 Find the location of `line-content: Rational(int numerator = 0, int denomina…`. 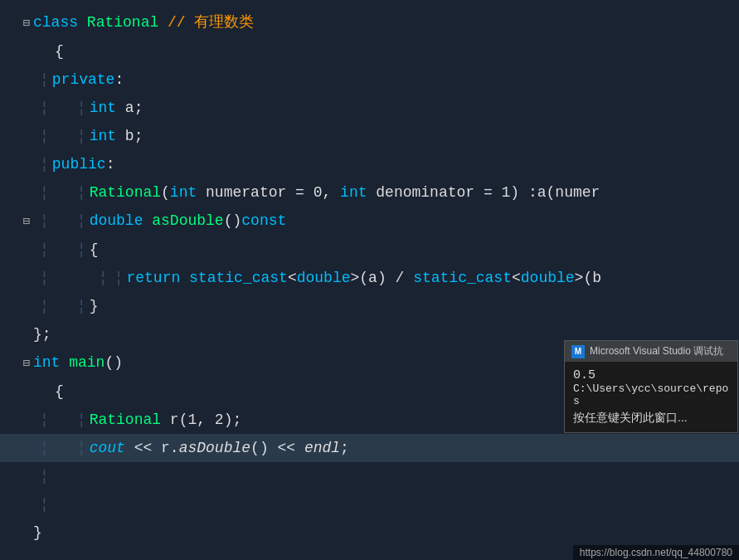

line-content: Rational(int numerator = 0, int denomina… is located at coordinates (345, 192).